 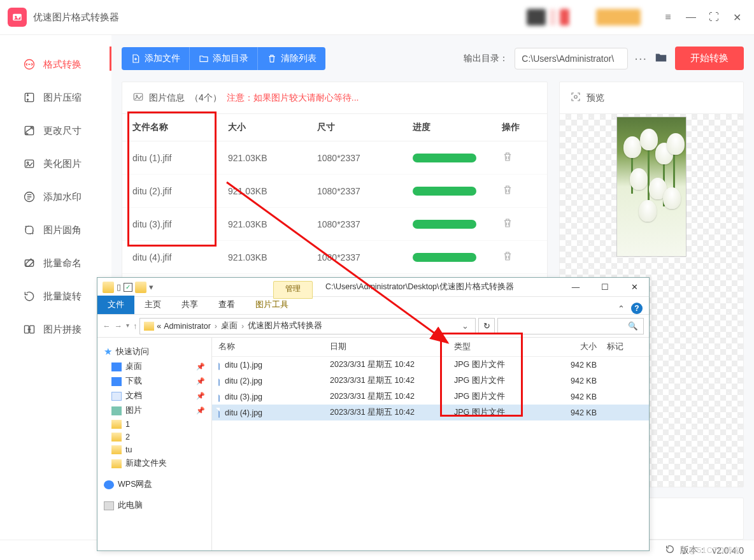 What do you see at coordinates (153, 305) in the screenshot?
I see `ribbon-home: 主页` at bounding box center [153, 305].